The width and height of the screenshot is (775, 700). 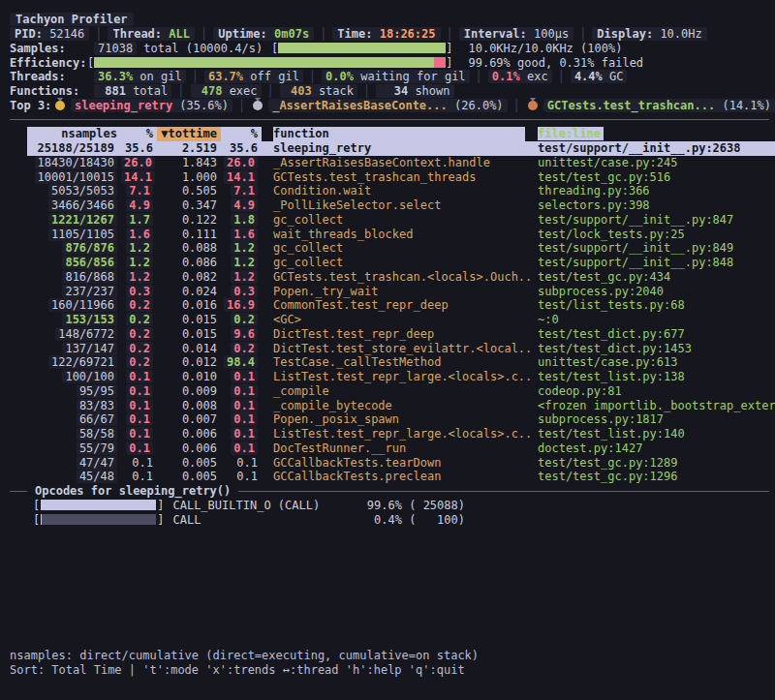 What do you see at coordinates (392, 362) in the screenshot?
I see `table-row: 122/697210.20.01298.4TestCase._callTestM…` at bounding box center [392, 362].